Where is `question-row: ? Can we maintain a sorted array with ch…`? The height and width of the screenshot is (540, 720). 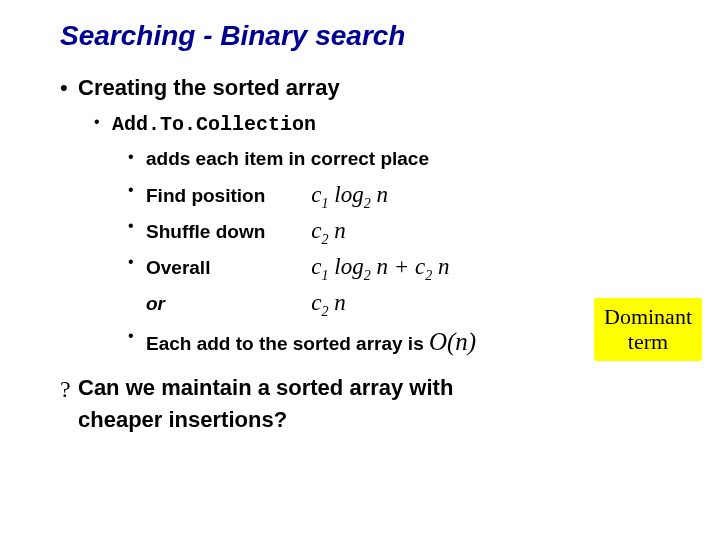
question-row: ? Can we maintain a sorted array with ch… is located at coordinates (365, 404).